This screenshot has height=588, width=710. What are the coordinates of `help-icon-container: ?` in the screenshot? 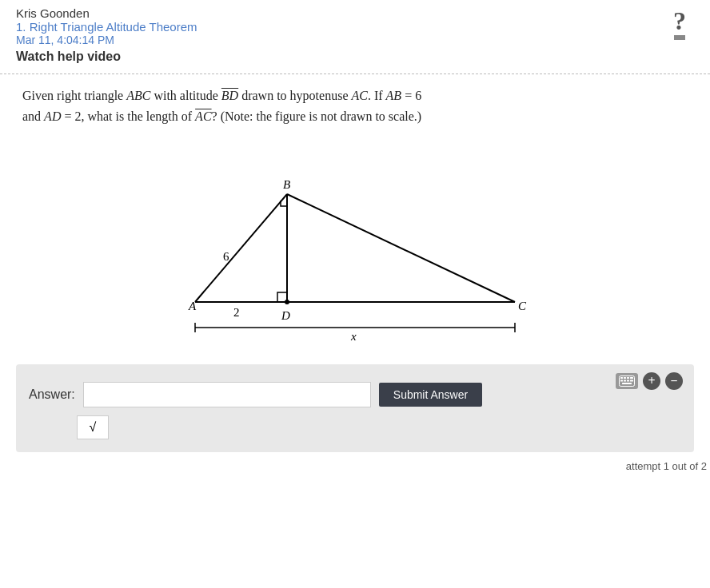 It's located at (680, 24).